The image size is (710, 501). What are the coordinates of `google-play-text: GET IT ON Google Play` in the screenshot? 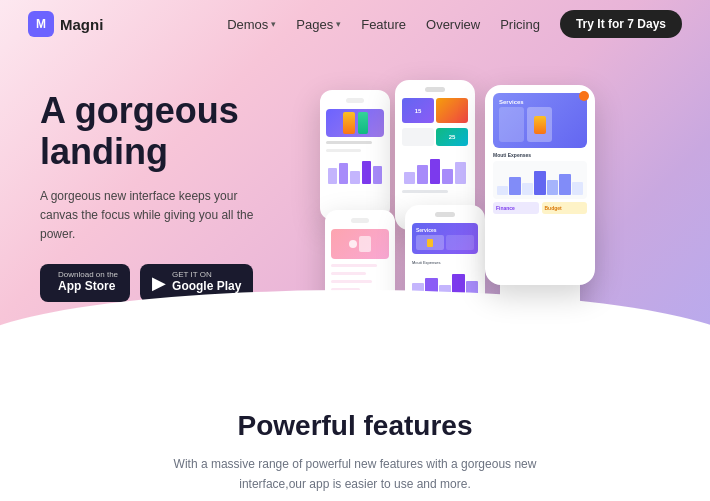 It's located at (206, 283).